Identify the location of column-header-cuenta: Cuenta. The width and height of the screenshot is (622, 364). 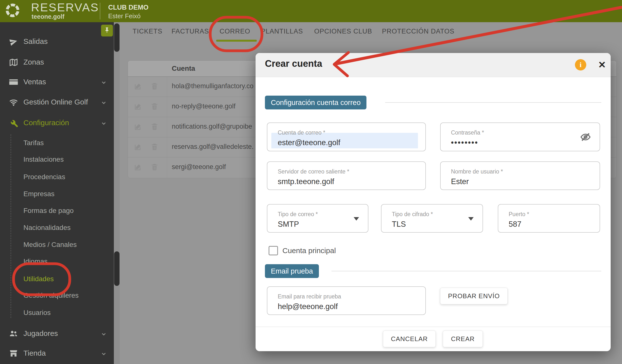
(184, 69).